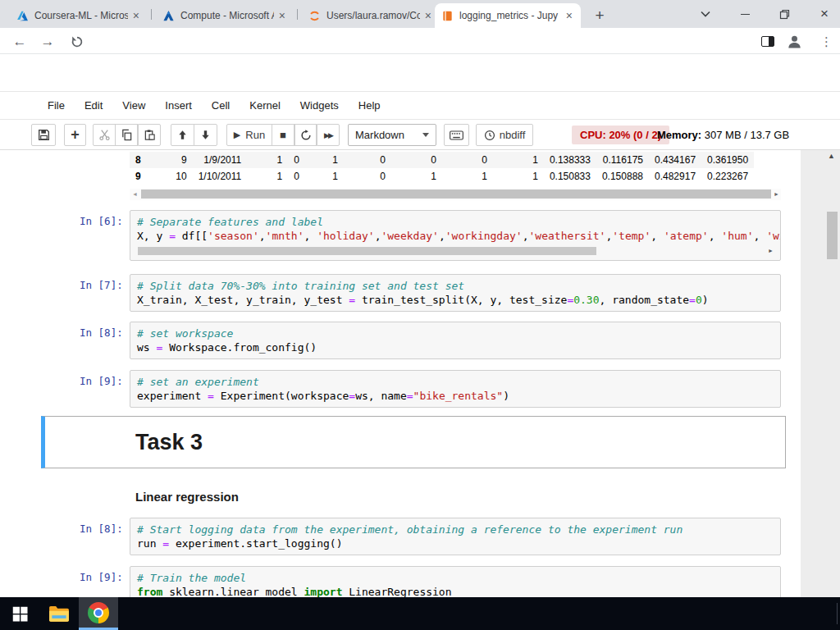 The width and height of the screenshot is (840, 630). I want to click on code-input-area: # Separate features and labelX, y = df[[…, so click(455, 235).